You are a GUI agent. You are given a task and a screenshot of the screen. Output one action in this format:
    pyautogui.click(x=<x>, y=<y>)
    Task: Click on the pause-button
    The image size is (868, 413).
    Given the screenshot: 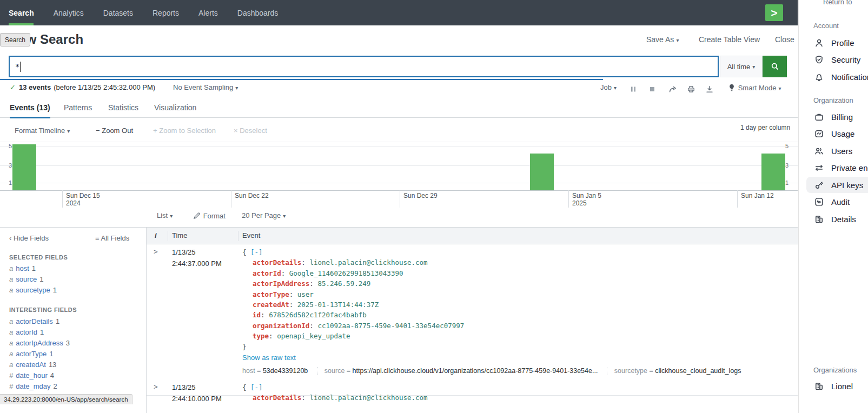 What is the action you would take?
    pyautogui.click(x=633, y=89)
    